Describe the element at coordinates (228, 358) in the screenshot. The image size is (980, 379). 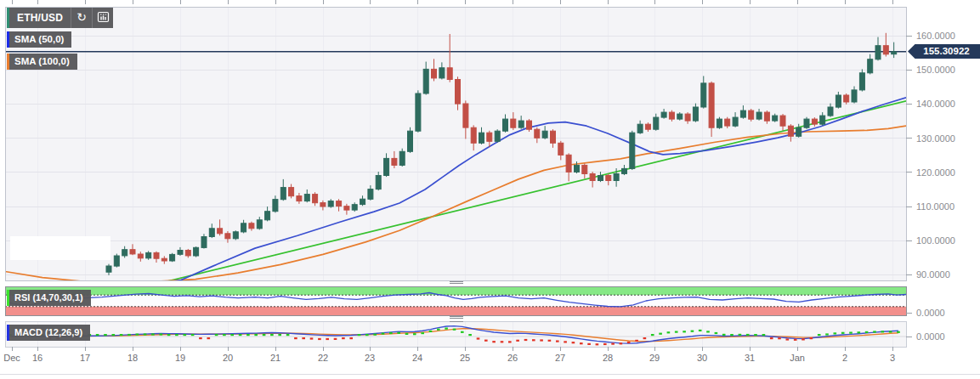
I see `date-axis-label: 20` at that location.